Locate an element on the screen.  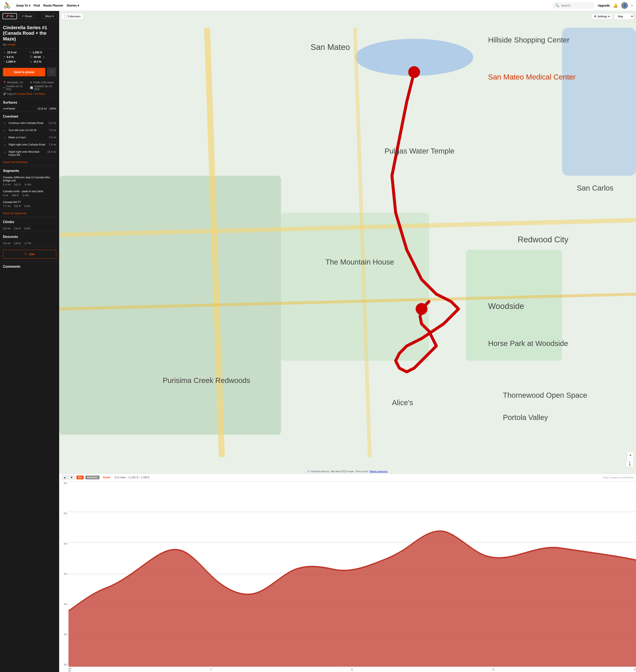
expand-icon: ⛶ is located at coordinates (65, 16).